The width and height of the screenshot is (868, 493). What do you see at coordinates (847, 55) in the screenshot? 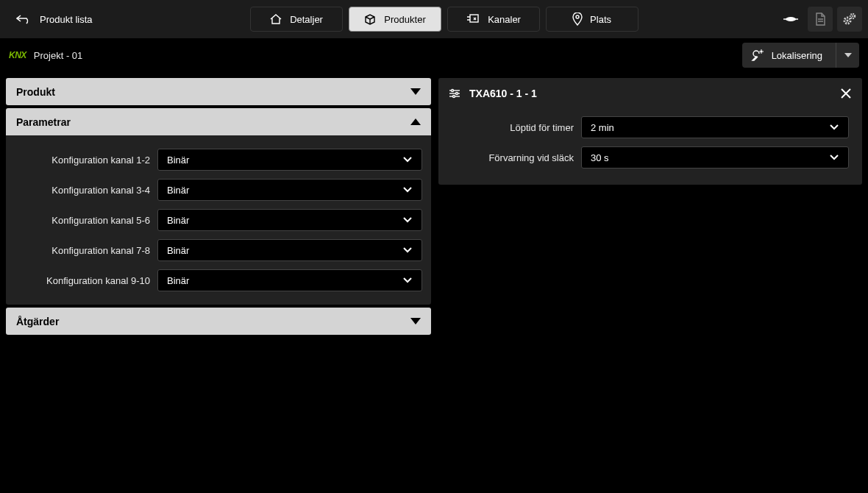
I see `localize-dropdown` at bounding box center [847, 55].